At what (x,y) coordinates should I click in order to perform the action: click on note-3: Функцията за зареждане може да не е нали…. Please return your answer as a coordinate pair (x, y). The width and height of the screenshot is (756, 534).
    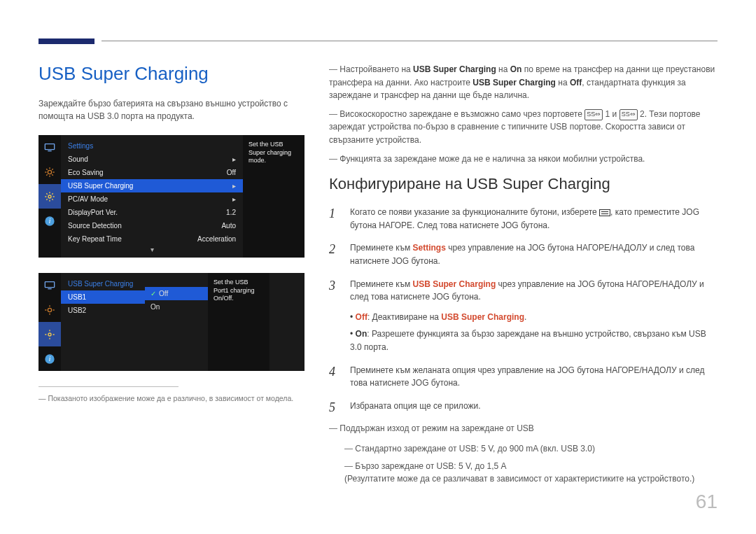
    Looking at the image, I should click on (524, 160).